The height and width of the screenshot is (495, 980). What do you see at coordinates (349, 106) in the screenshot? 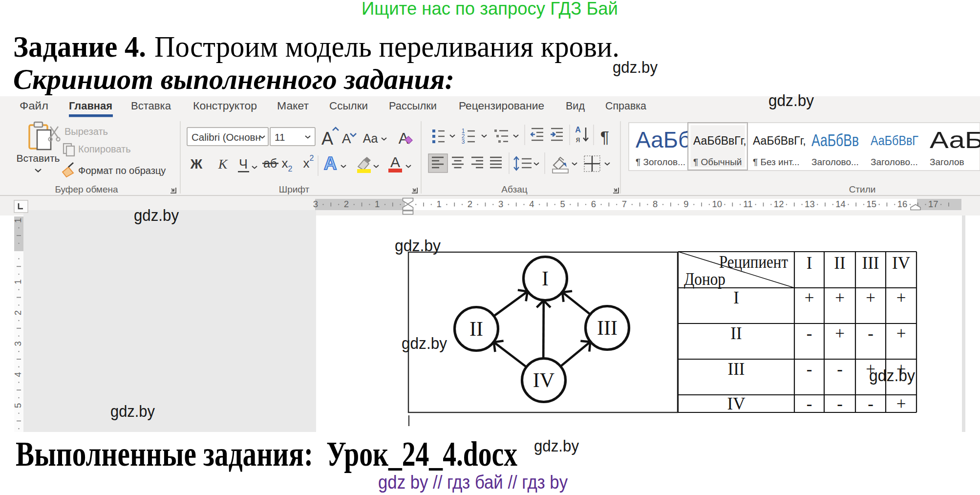
I see `svg-text: Ссылки` at bounding box center [349, 106].